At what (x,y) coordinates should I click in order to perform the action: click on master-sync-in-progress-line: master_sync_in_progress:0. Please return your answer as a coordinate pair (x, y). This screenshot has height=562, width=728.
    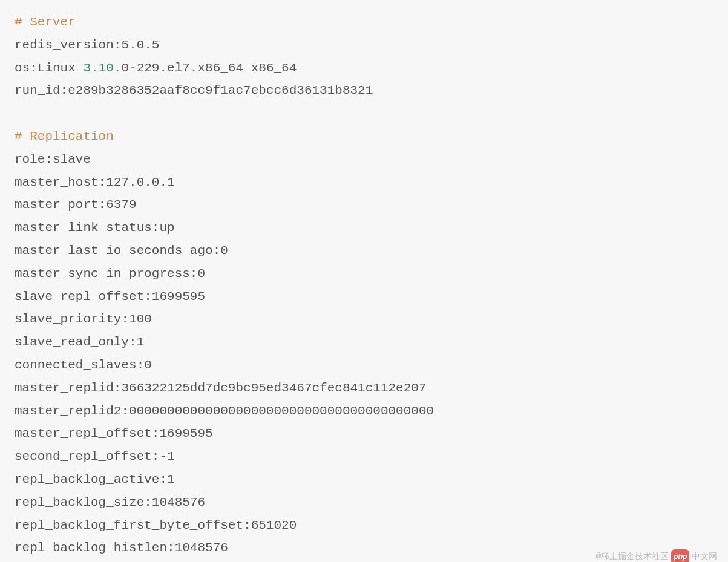
    Looking at the image, I should click on (364, 274).